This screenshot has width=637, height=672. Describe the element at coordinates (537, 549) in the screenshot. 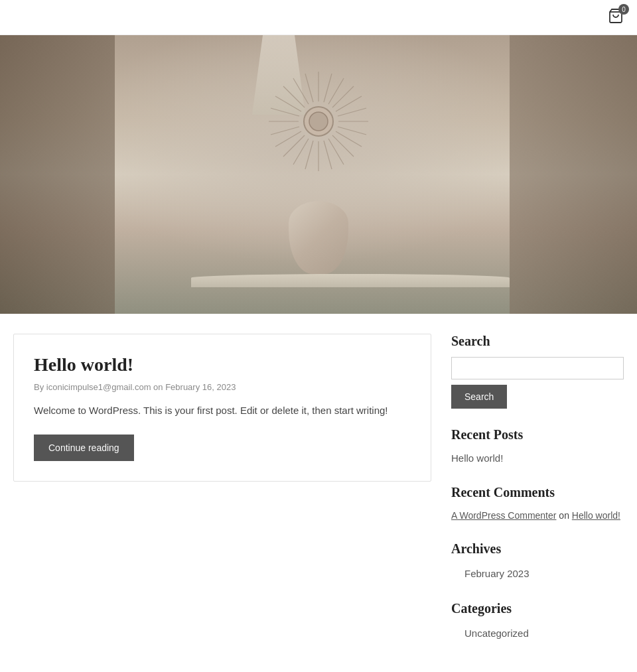

I see `archives-heading: Archives` at that location.